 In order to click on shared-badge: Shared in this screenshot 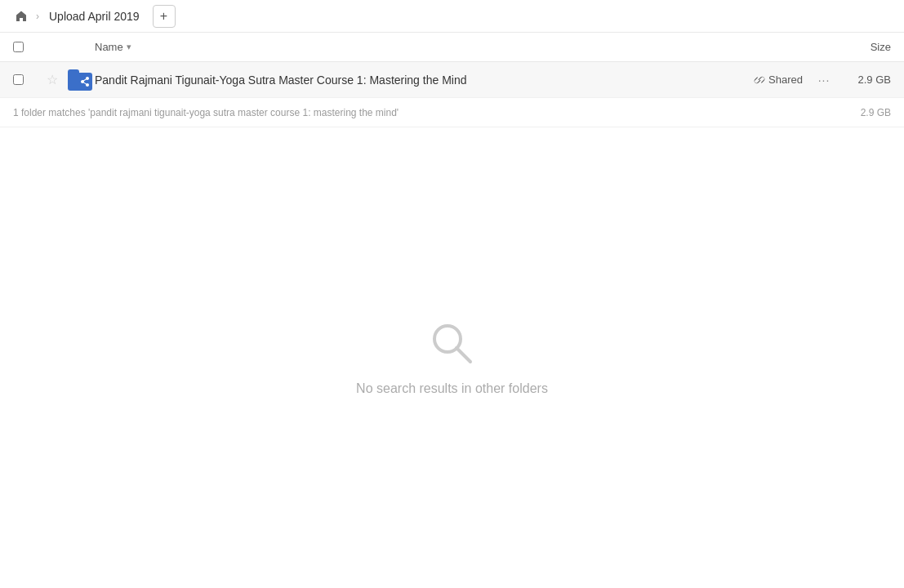, I will do `click(778, 80)`.